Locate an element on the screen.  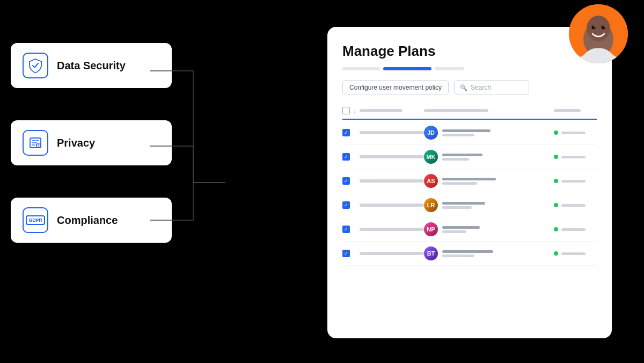
data-security-icon is located at coordinates (35, 66).